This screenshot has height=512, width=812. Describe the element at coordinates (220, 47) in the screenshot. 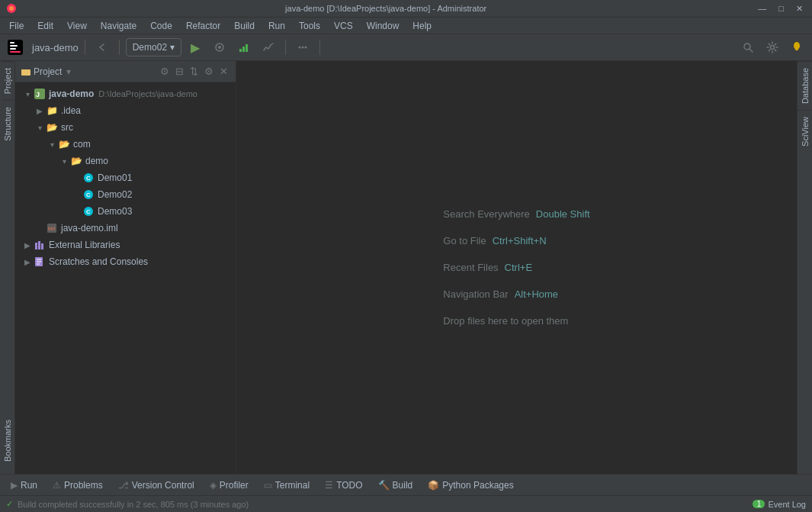

I see `debug-button` at that location.